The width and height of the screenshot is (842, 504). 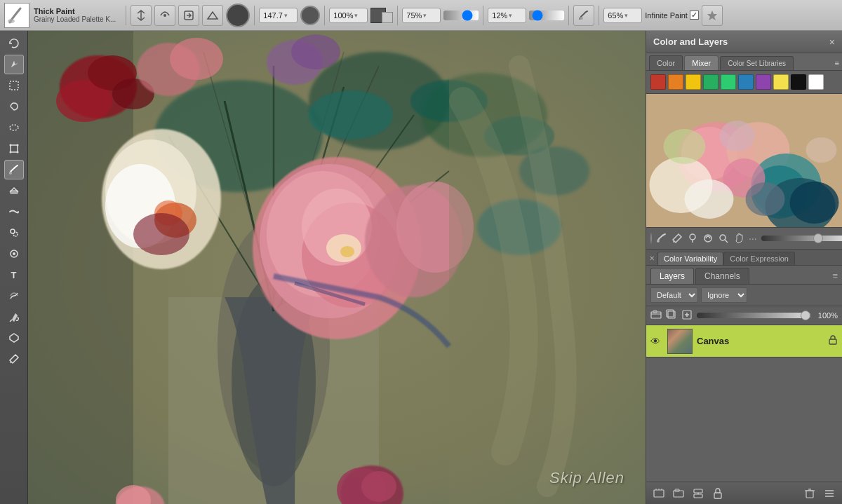 What do you see at coordinates (662, 238) in the screenshot?
I see `mixer-paint-btn` at bounding box center [662, 238].